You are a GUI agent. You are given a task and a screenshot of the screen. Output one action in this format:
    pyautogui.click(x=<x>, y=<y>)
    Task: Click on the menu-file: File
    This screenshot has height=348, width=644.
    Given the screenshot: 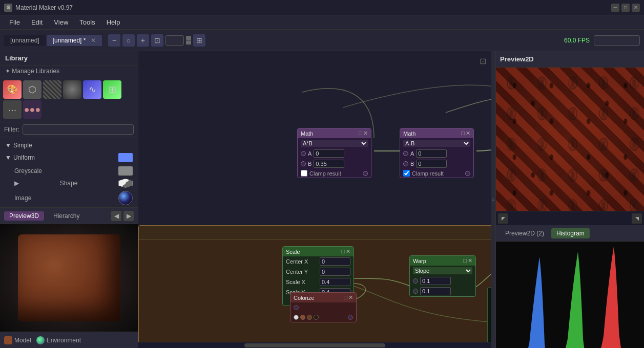 What is the action you would take?
    pyautogui.click(x=14, y=23)
    